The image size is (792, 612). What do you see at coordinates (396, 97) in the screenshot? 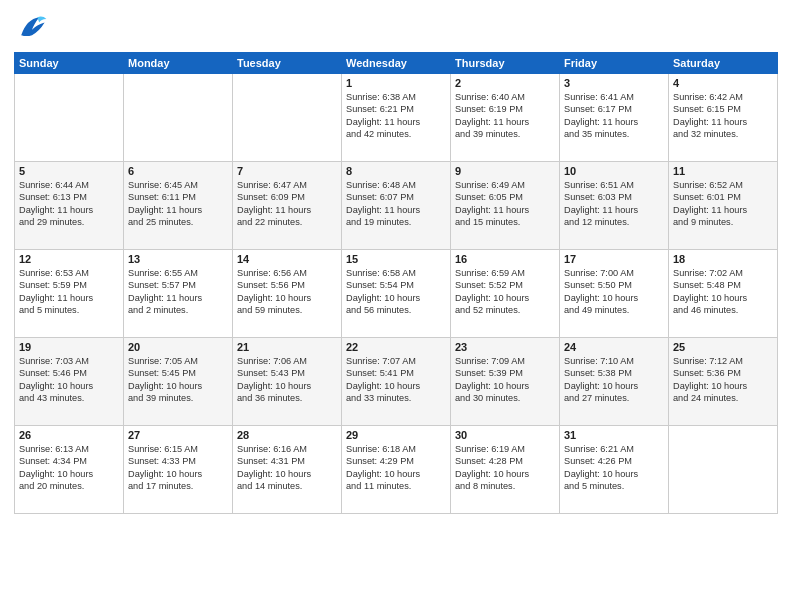
I see `cell-line: Sunrise: 6:38 AM` at bounding box center [396, 97].